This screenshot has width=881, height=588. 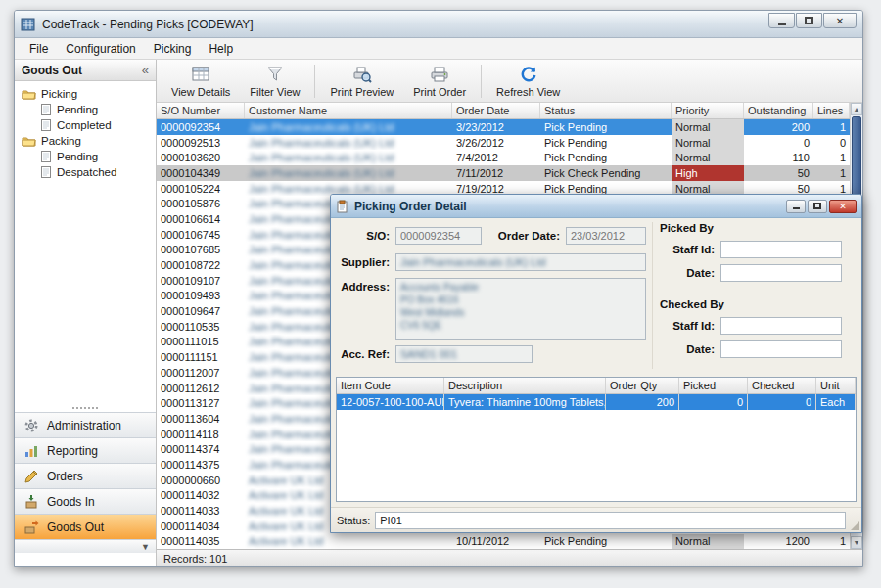 What do you see at coordinates (29, 94) in the screenshot?
I see `folder-icon` at bounding box center [29, 94].